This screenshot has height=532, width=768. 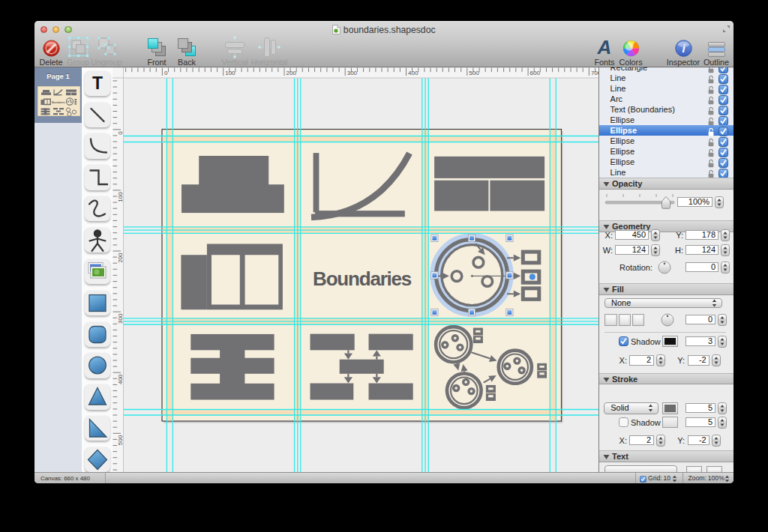 What do you see at coordinates (595, 73) in the screenshot?
I see `svg-text: 700` at bounding box center [595, 73].